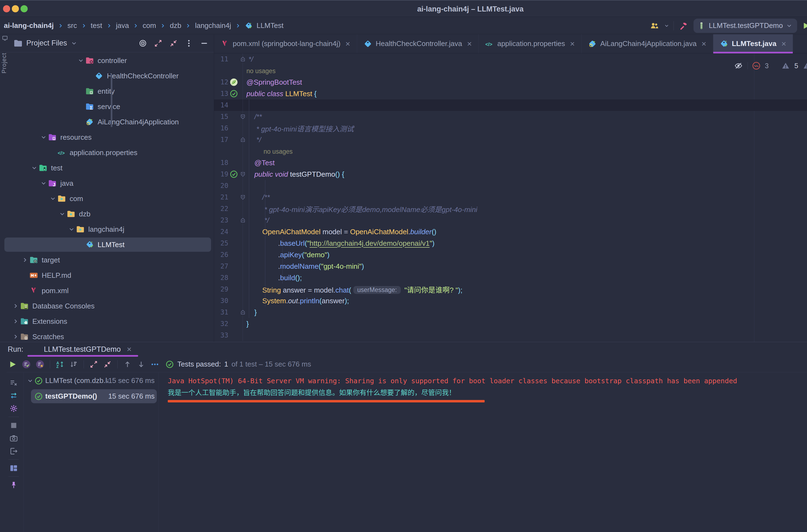 The image size is (807, 532). Describe the element at coordinates (511, 220) in the screenshot. I see `code-line-23: 23 */` at that location.